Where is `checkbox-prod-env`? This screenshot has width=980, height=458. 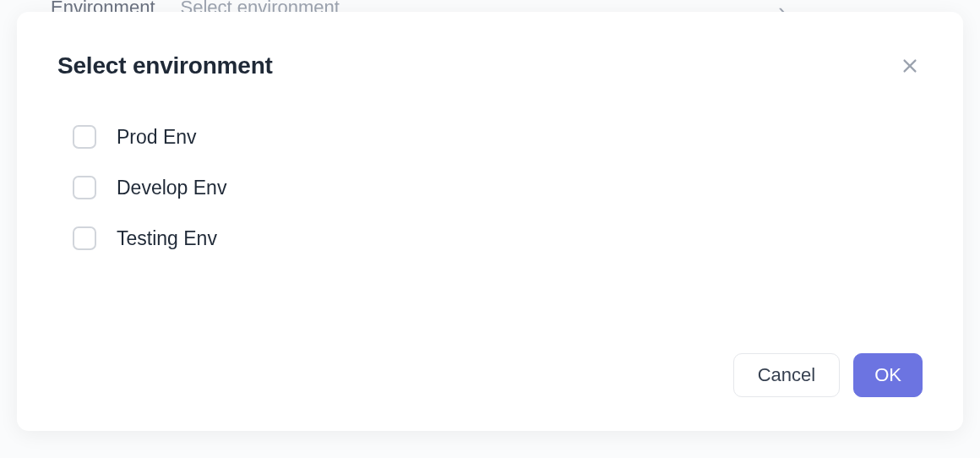
checkbox-prod-env is located at coordinates (84, 137).